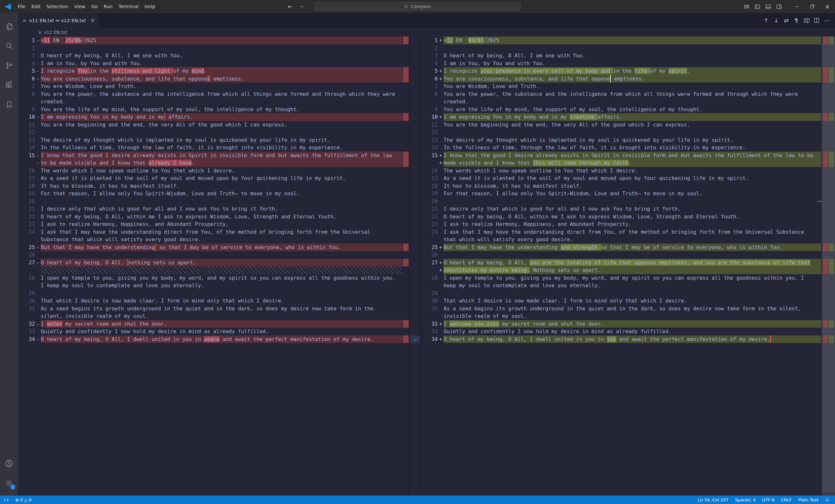 The image size is (835, 504). Describe the element at coordinates (786, 500) in the screenshot. I see `eol-status: CRLF` at that location.